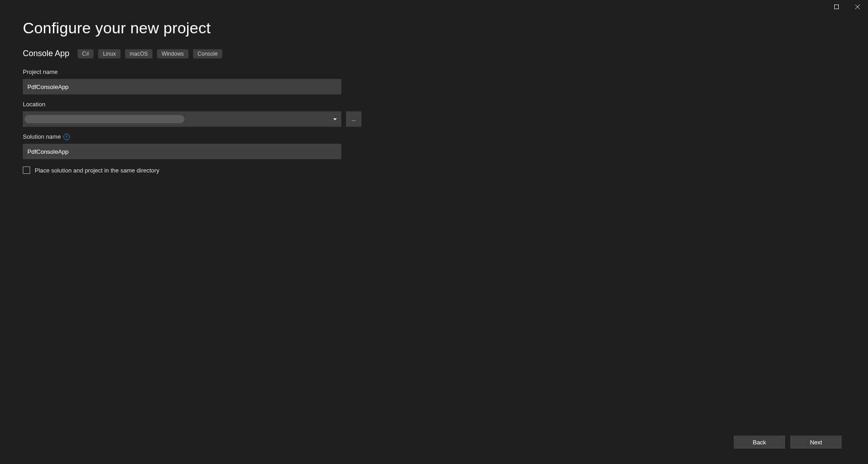  What do you see at coordinates (194, 72) in the screenshot?
I see `project-name-label: Project name` at bounding box center [194, 72].